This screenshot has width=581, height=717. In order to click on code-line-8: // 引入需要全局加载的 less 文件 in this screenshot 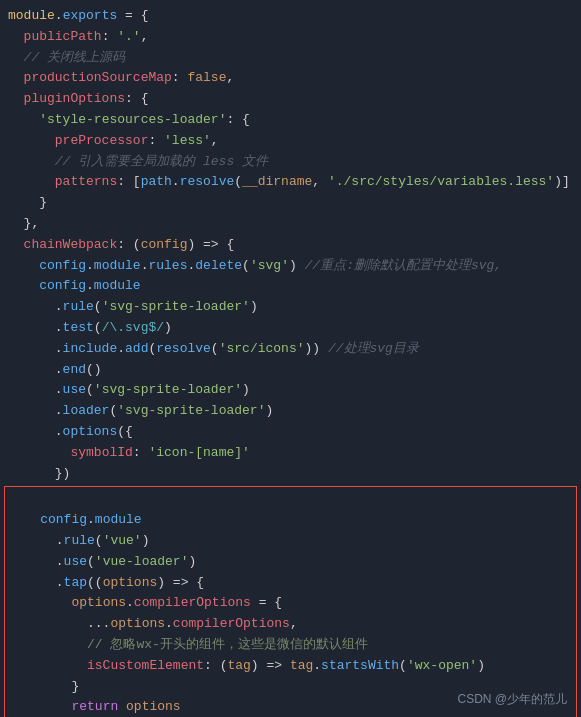, I will do `click(290, 162)`.